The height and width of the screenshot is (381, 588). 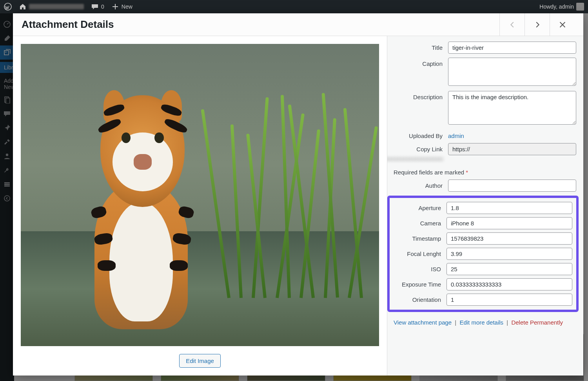 What do you see at coordinates (419, 148) in the screenshot?
I see `copylink-label: Copy Link` at bounding box center [419, 148].